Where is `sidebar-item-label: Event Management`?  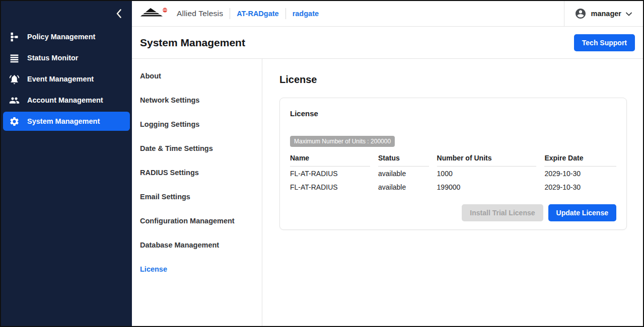 sidebar-item-label: Event Management is located at coordinates (60, 79).